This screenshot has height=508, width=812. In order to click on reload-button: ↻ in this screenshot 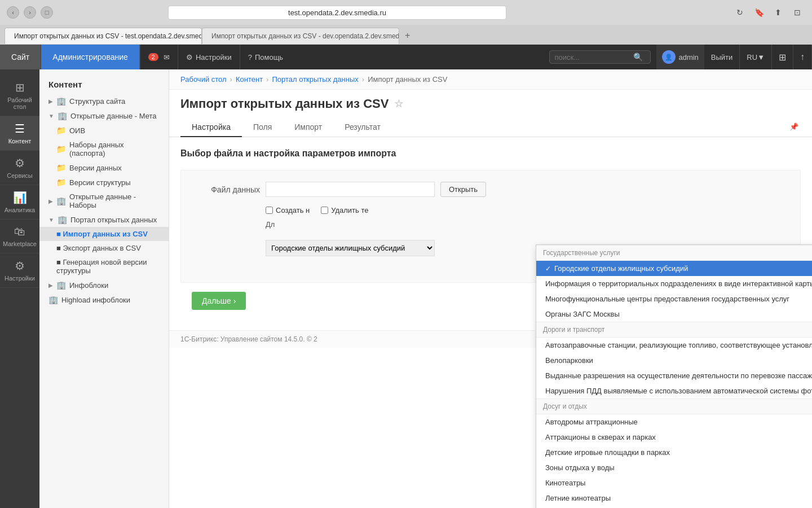, I will do `click(740, 12)`.